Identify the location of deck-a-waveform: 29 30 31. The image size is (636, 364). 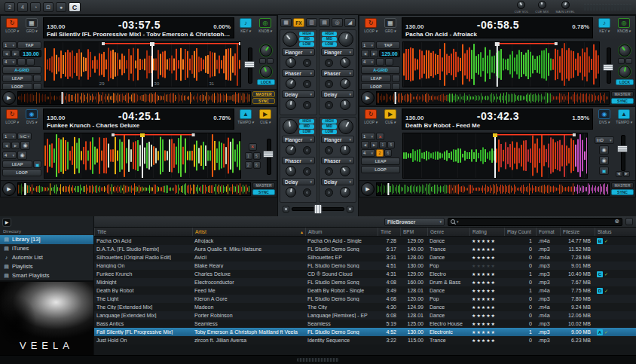
(142, 65).